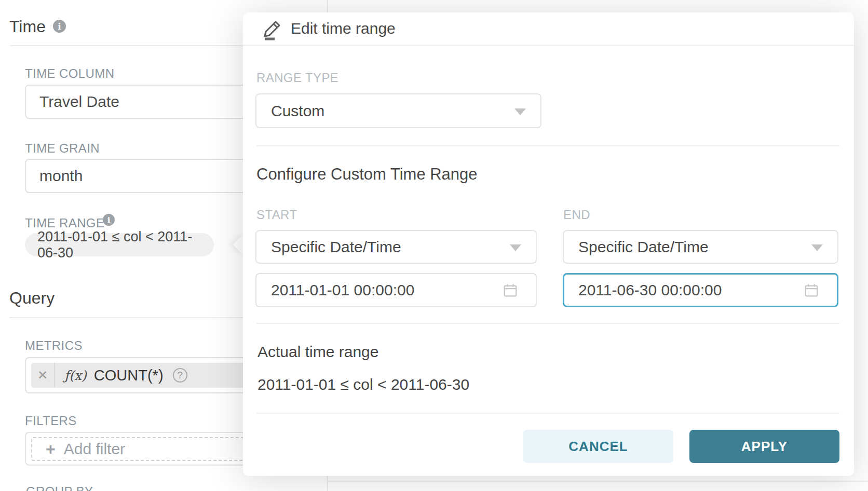 This screenshot has height=491, width=868. Describe the element at coordinates (298, 111) in the screenshot. I see `range-type-value: Custom` at that location.